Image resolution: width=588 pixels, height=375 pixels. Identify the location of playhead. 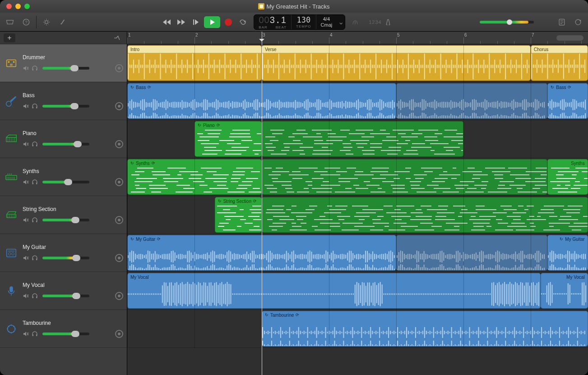
(262, 203).